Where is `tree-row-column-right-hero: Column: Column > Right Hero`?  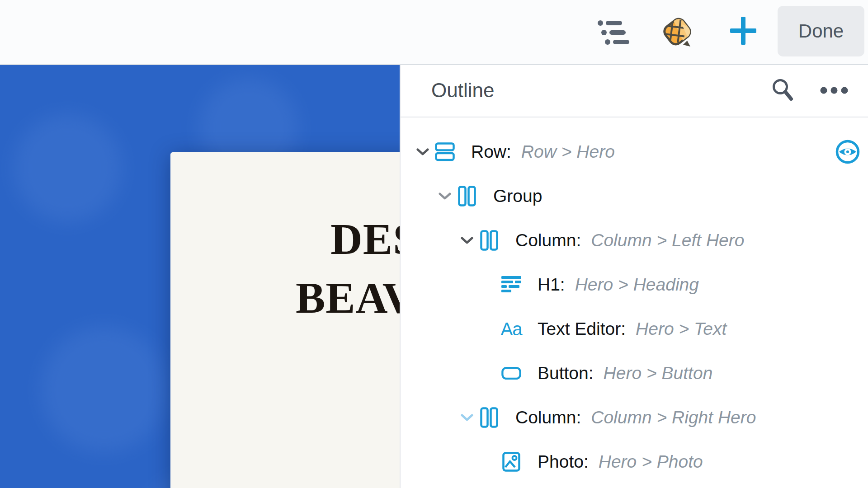 tree-row-column-right-hero: Column: Column > Right Hero is located at coordinates (634, 418).